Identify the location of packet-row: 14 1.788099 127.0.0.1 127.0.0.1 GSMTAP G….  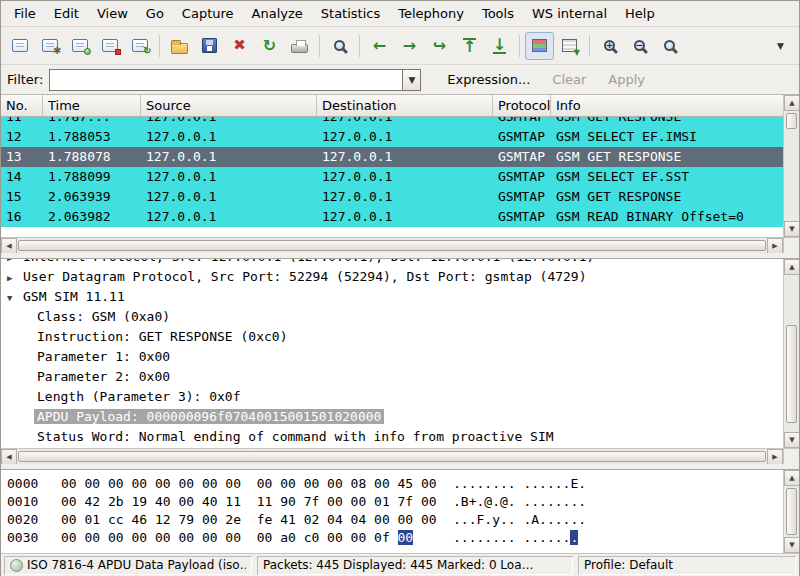
(392, 177).